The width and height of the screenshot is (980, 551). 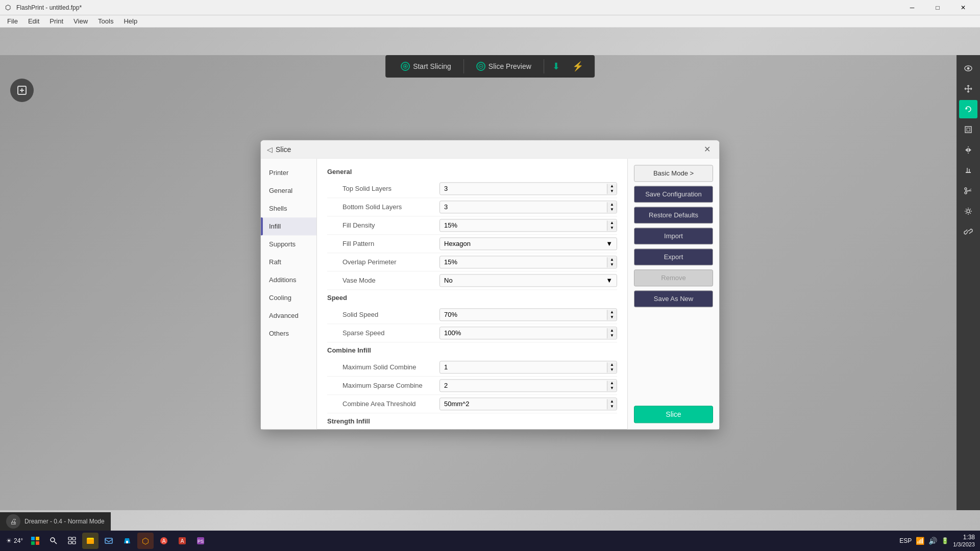 I want to click on close-button: ✕, so click(x=963, y=8).